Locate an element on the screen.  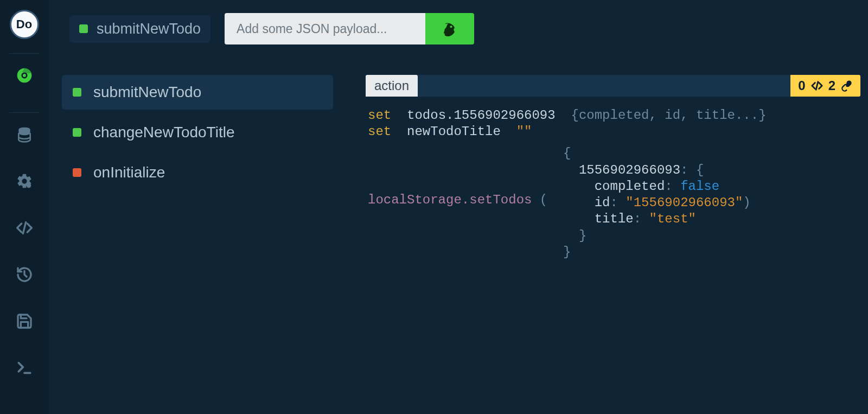
details-tab-action: action is located at coordinates (392, 86).